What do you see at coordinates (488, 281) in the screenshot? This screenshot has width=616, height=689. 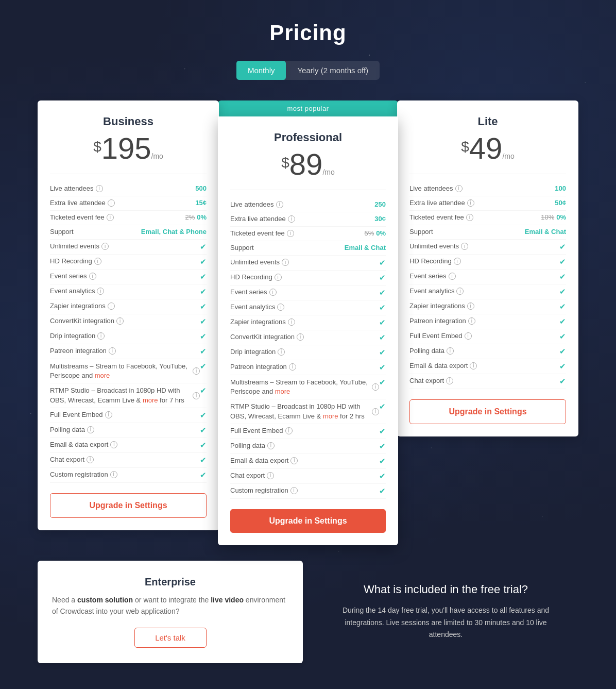 I see `lite-features: Live attendees i 100 Extra live attendee…` at bounding box center [488, 281].